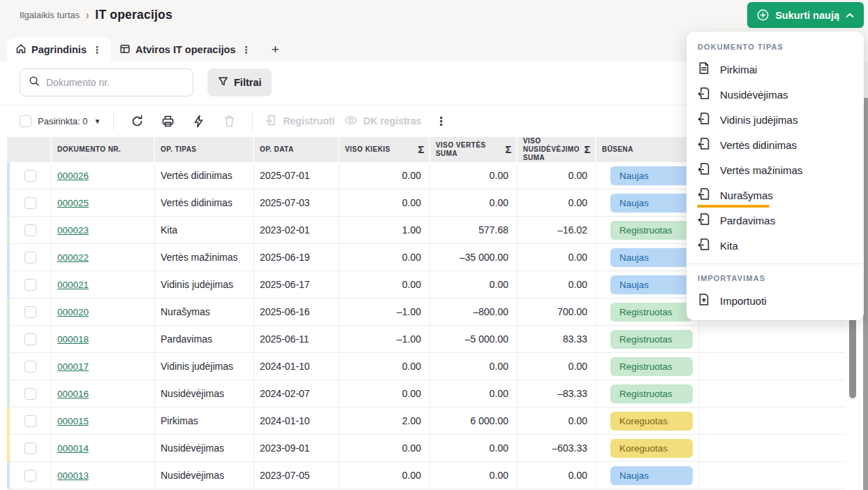 Image resolution: width=868 pixels, height=490 pixels. Describe the element at coordinates (229, 121) in the screenshot. I see `delete-button` at that location.